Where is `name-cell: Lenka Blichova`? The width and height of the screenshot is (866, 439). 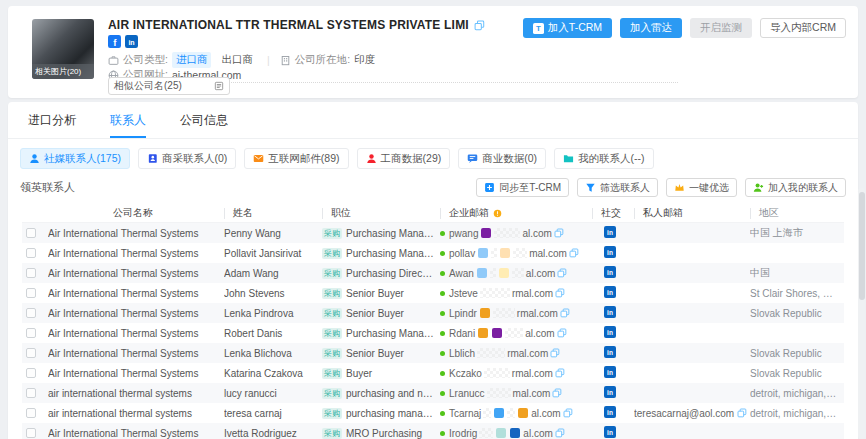
name-cell: Lenka Blichova is located at coordinates (273, 354).